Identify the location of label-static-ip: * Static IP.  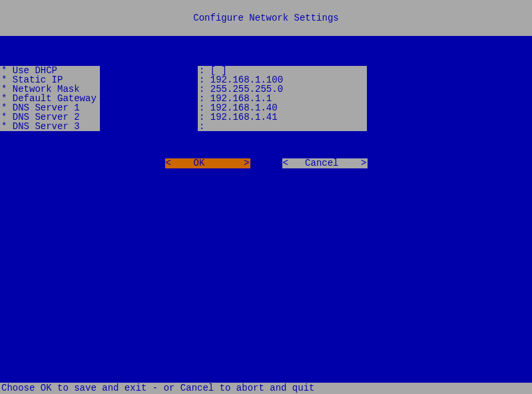
(50, 80).